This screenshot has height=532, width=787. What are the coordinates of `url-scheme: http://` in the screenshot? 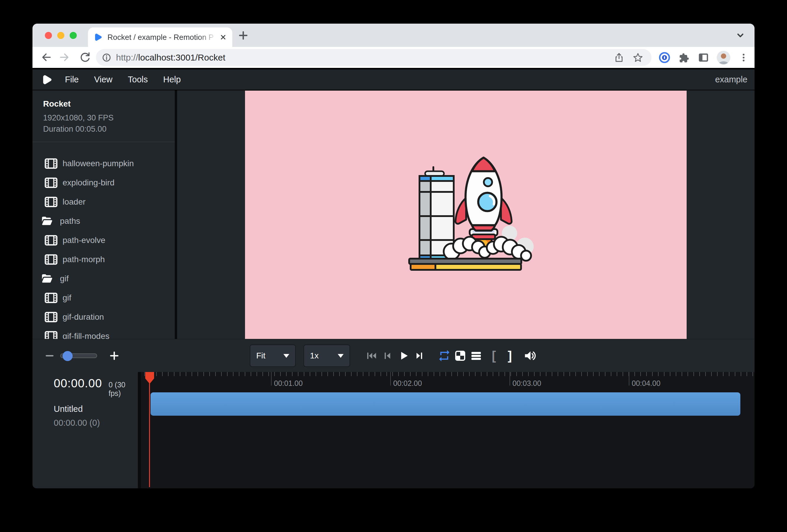 It's located at (127, 58).